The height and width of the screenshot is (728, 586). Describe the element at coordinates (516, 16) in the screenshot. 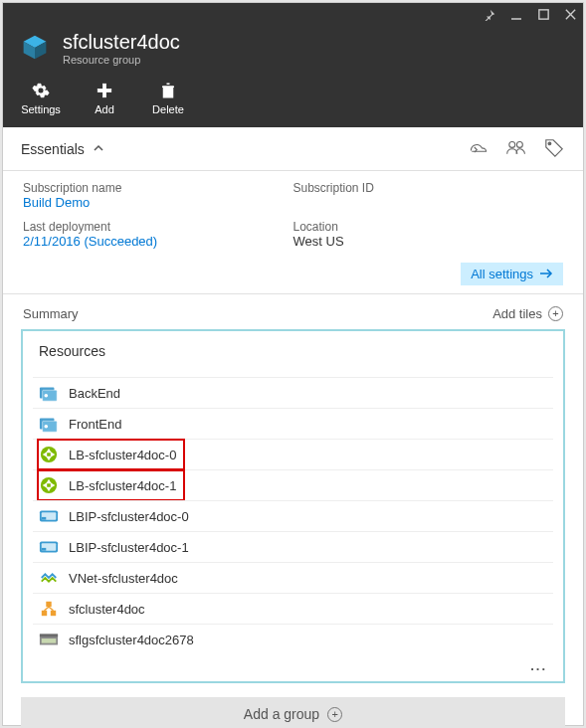

I see `minimize-icon` at that location.